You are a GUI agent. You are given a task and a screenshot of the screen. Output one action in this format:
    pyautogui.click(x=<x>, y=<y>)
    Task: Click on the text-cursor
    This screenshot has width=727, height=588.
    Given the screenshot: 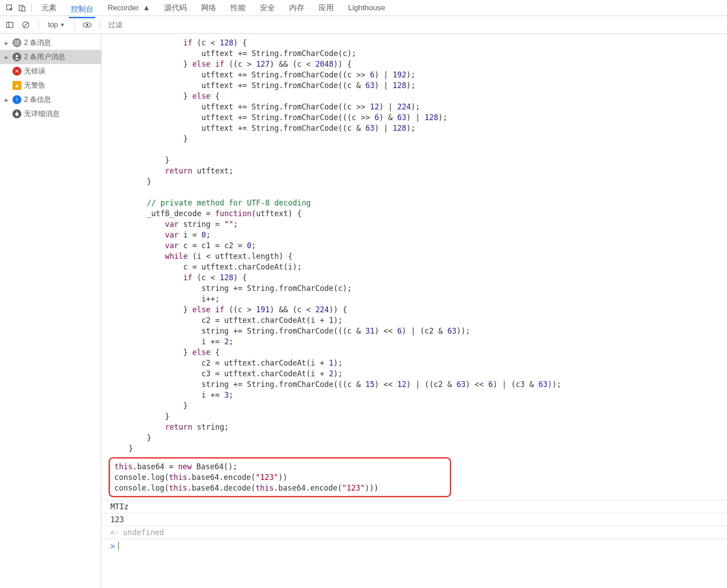 What is the action you would take?
    pyautogui.click(x=118, y=546)
    